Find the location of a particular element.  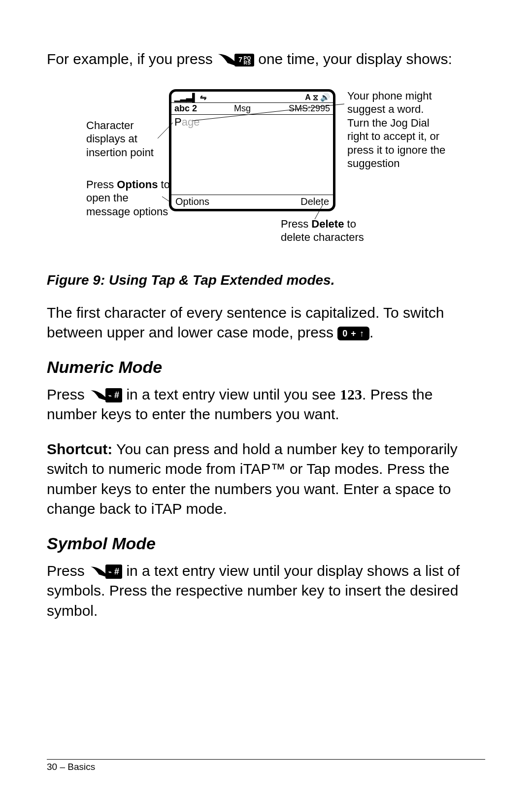

signal-icon: ▁▂▃▌ ⇋ is located at coordinates (190, 98).